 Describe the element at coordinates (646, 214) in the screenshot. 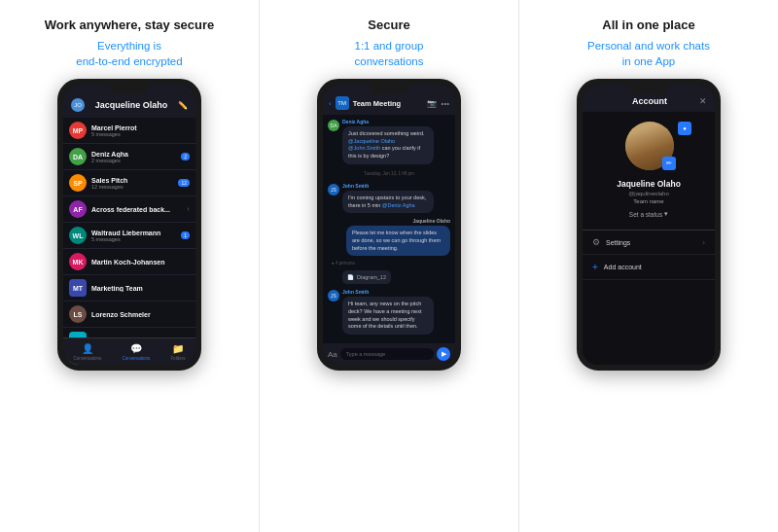

I see `status-label: Set a status` at that location.